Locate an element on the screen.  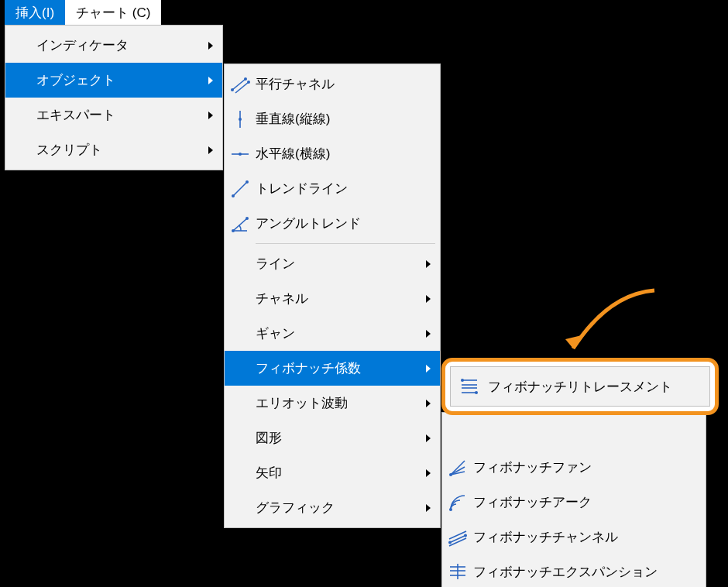
menu-item-arrows-label: 矢印 is located at coordinates (336, 472).